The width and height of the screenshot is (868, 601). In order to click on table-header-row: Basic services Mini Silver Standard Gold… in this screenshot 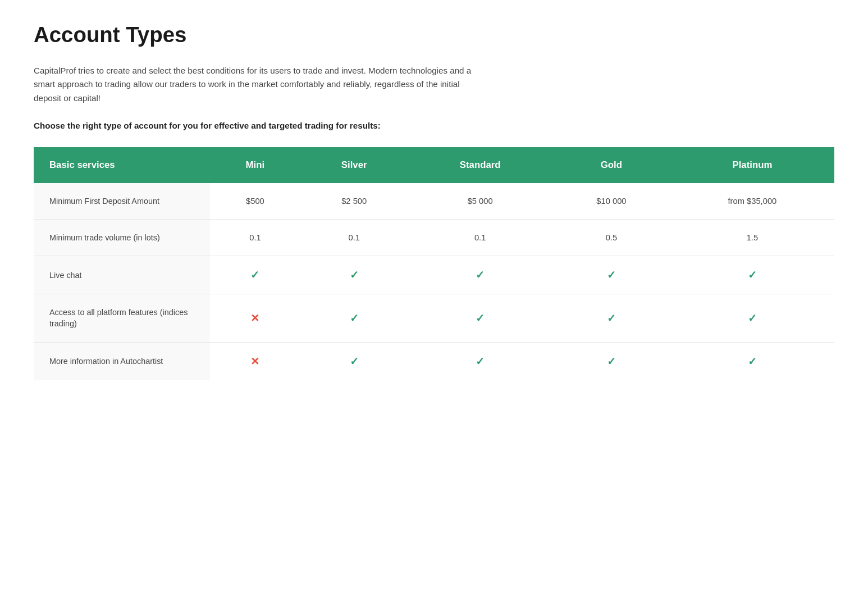, I will do `click(434, 165)`.